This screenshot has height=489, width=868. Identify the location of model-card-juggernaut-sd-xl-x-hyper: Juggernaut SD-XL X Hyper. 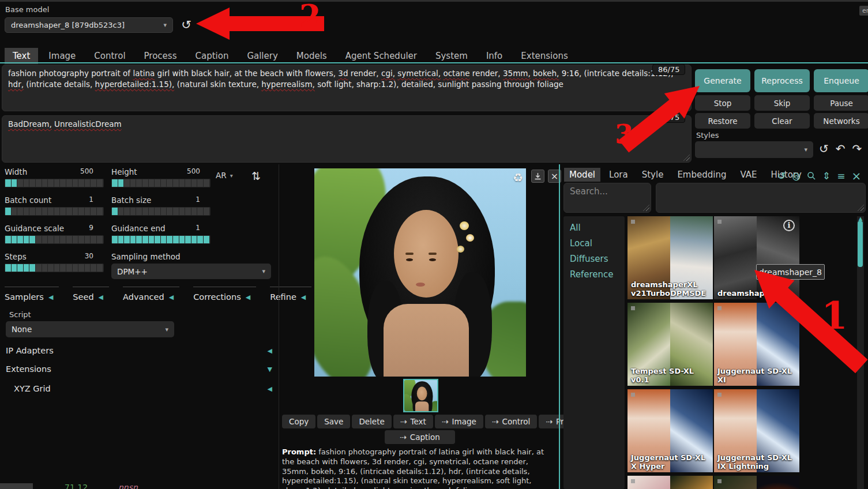
(670, 431).